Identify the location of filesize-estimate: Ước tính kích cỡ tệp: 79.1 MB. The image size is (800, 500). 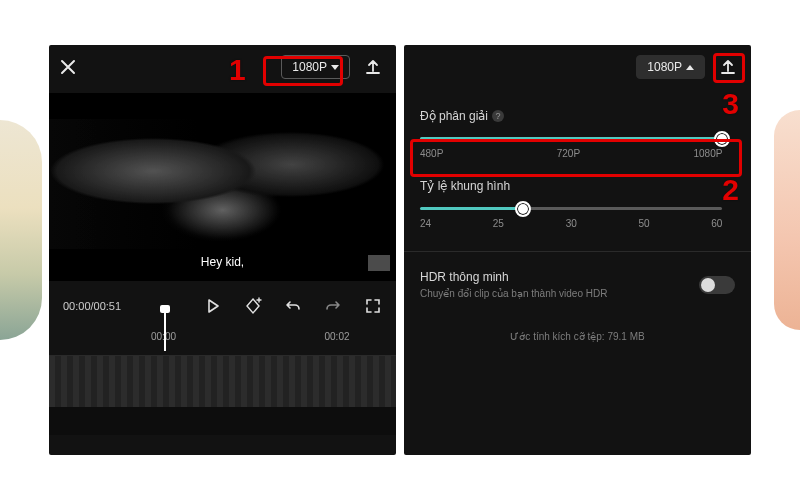
(578, 336).